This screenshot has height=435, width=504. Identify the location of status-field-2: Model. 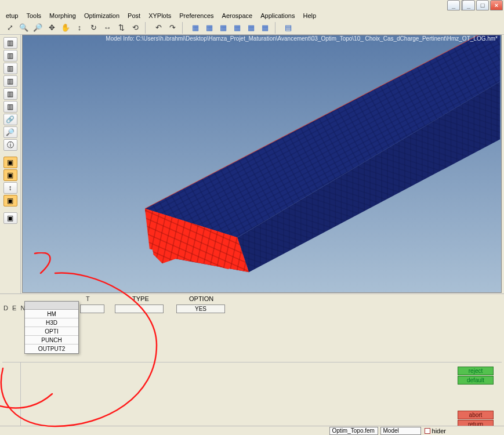
(401, 431).